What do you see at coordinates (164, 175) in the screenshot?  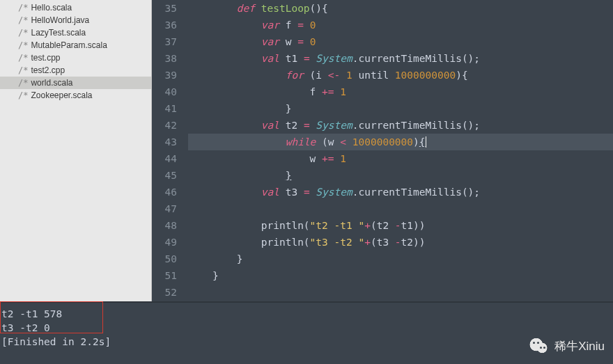 I see `line-number: 45` at bounding box center [164, 175].